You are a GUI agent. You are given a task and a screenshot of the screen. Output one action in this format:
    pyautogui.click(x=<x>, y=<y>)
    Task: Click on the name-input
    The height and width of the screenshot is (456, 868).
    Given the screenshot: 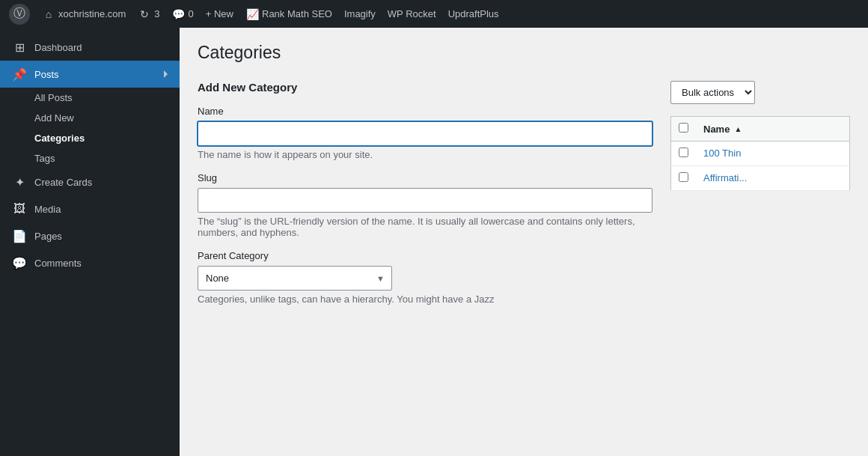 What is the action you would take?
    pyautogui.click(x=425, y=133)
    